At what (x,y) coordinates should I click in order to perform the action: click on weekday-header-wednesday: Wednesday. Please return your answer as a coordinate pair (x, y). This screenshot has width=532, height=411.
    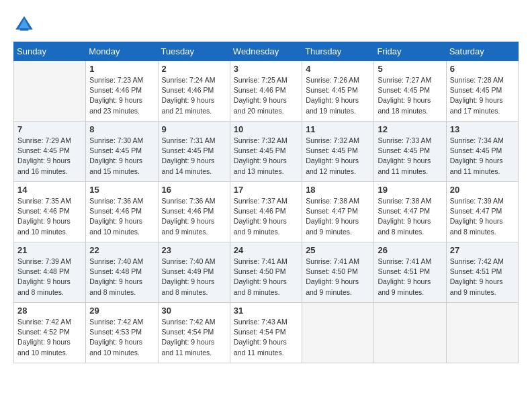
    Looking at the image, I should click on (266, 52).